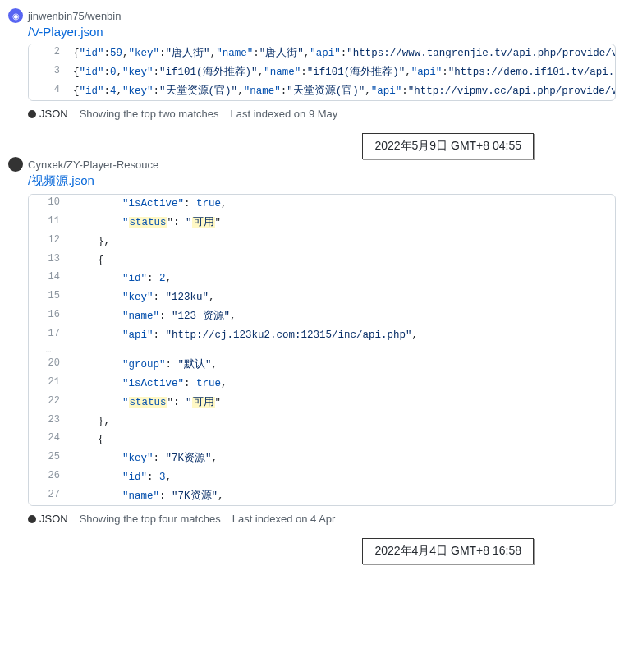 This screenshot has width=624, height=672. What do you see at coordinates (342, 335) in the screenshot?
I see `line-code: "api": "http://cj.123ku2.com:12315/inc/a…` at bounding box center [342, 335].